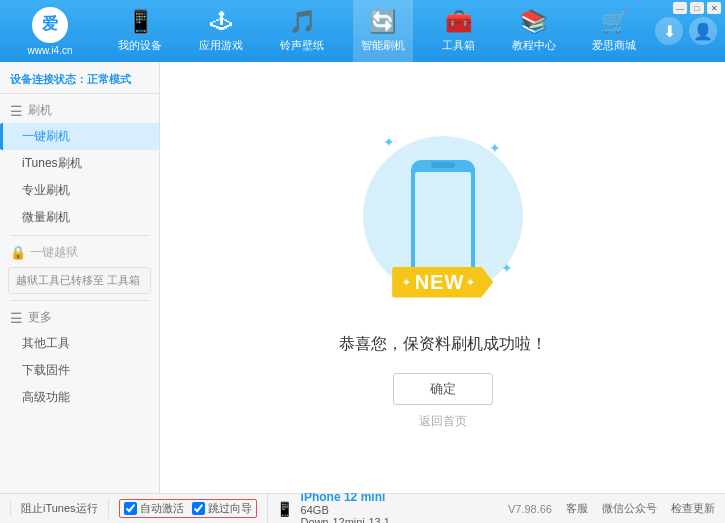  What do you see at coordinates (334, 507) in the screenshot?
I see `device-section: 📱 iPhone 12 mini 64GB Down-12mini-13,1` at bounding box center [334, 507].